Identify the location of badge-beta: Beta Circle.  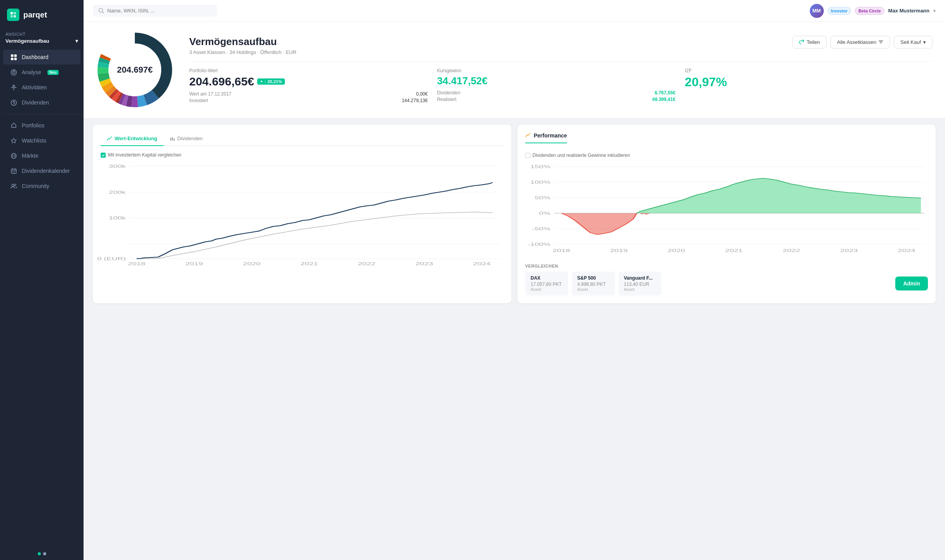
(870, 11).